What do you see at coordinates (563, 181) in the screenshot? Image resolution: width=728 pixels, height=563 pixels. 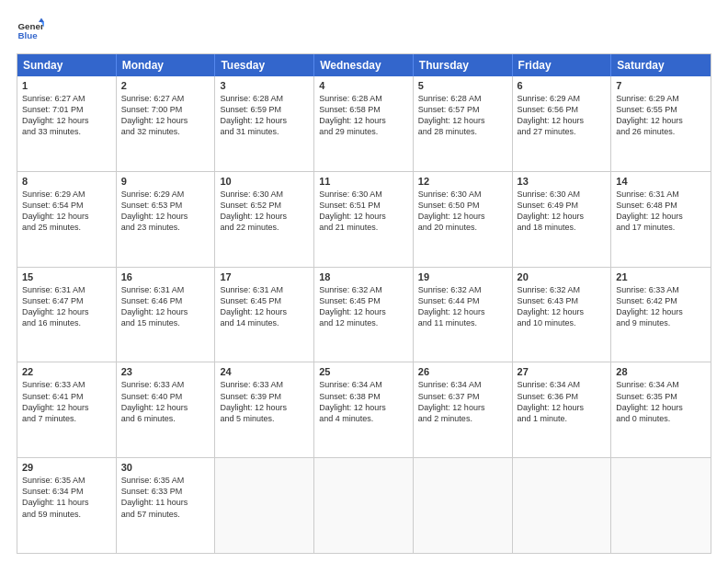 I see `day-number: 13` at bounding box center [563, 181].